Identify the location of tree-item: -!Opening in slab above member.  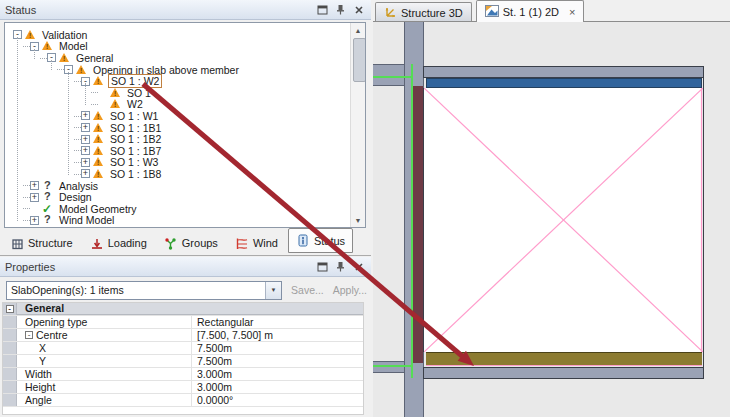
(178, 70).